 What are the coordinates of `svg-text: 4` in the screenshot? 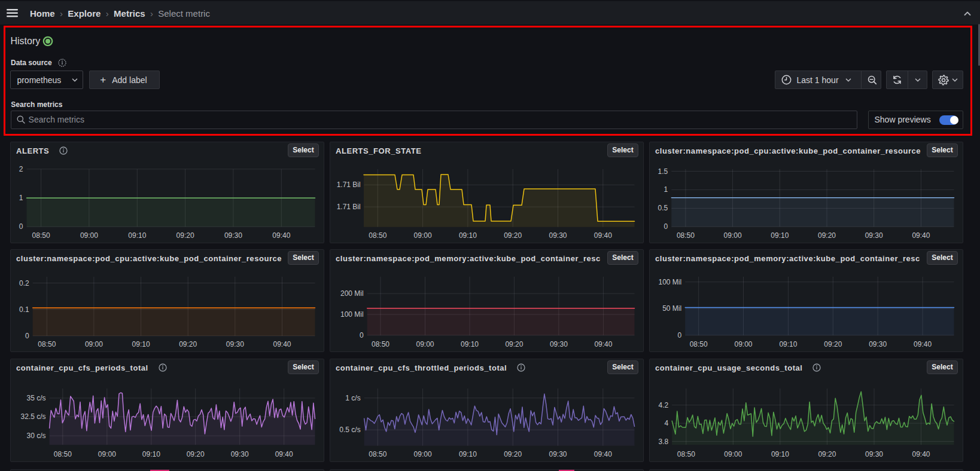 It's located at (666, 423).